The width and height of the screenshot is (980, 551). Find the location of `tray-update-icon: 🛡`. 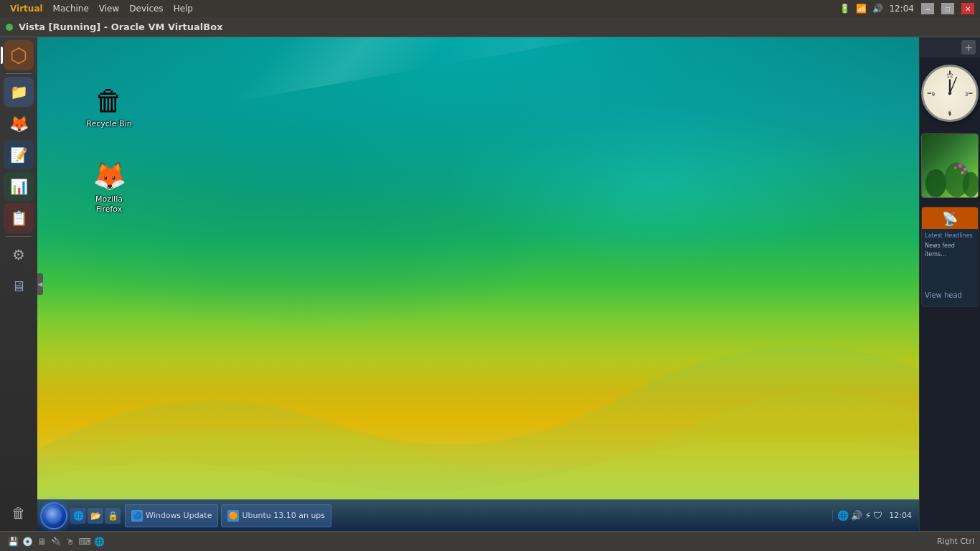

tray-update-icon: 🛡 is located at coordinates (878, 515).